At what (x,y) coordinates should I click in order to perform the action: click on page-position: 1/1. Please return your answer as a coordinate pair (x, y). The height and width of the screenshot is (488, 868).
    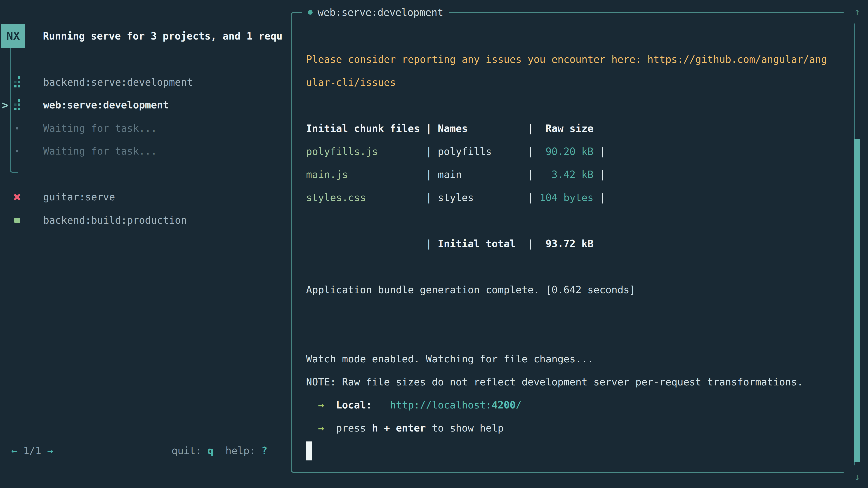
    Looking at the image, I should click on (32, 451).